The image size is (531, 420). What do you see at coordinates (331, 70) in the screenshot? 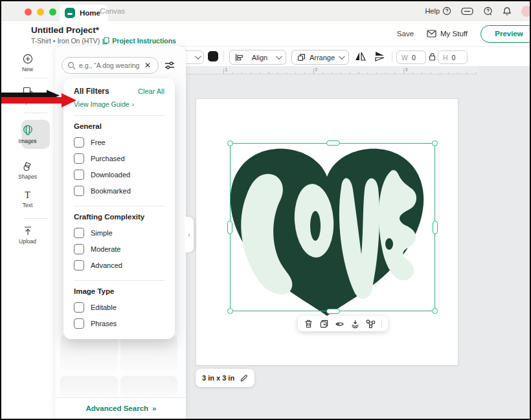
I see `horizontal-ruler: 1 2 3` at bounding box center [331, 70].